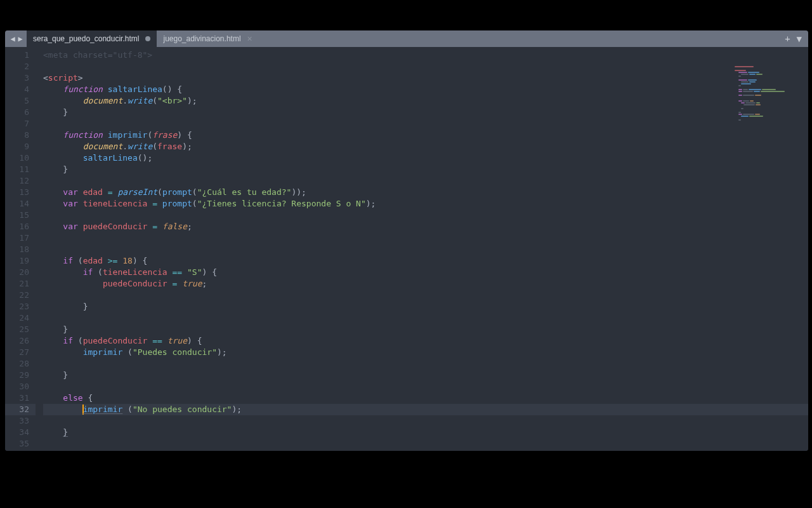  Describe the element at coordinates (86, 39) in the screenshot. I see `tab-active-label: sera_que_puedo_conducir.html` at that location.